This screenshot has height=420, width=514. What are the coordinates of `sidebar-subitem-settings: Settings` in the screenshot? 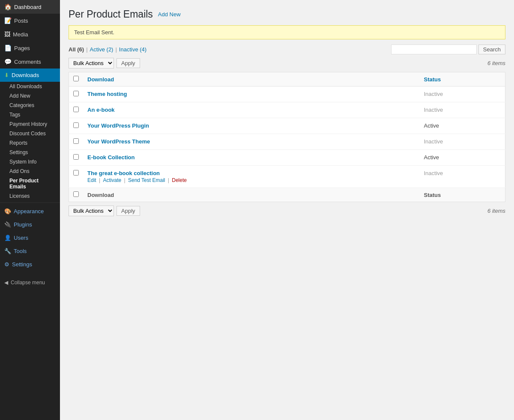 It's located at (30, 152).